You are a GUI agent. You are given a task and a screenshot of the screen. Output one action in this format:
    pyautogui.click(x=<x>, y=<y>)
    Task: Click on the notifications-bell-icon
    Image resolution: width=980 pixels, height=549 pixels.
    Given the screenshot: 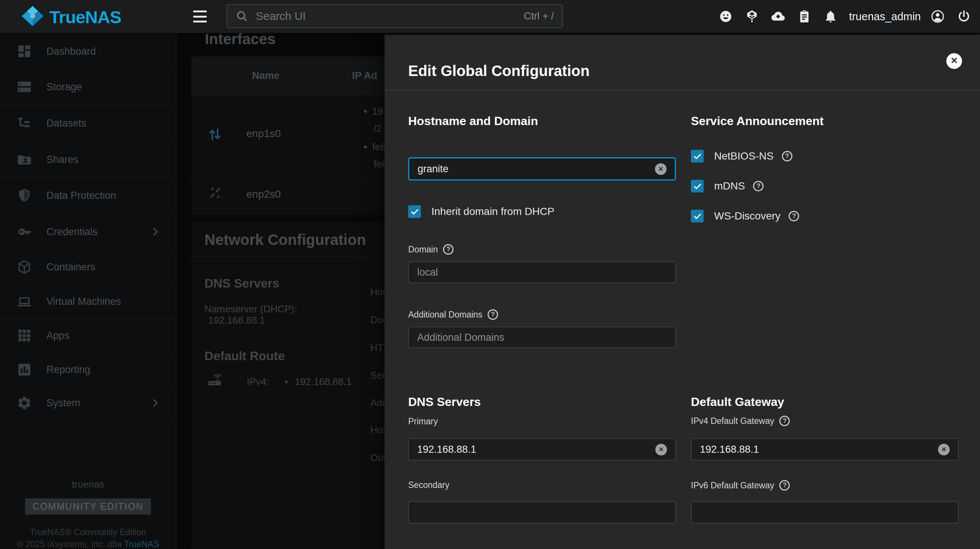 What is the action you would take?
    pyautogui.click(x=831, y=17)
    